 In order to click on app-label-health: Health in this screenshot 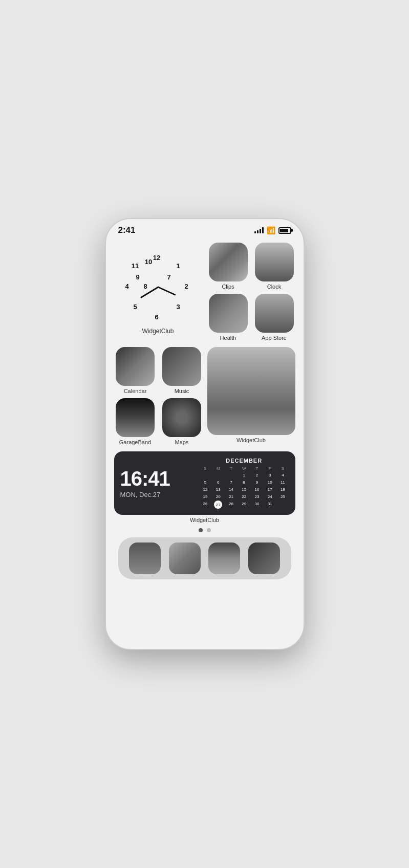, I will do `click(228, 338)`.